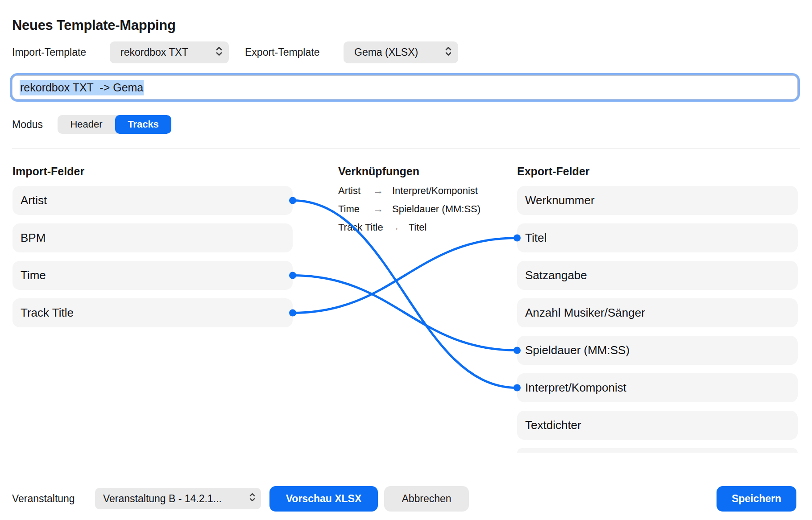 The height and width of the screenshot is (520, 812). Describe the element at coordinates (560, 201) in the screenshot. I see `export-field-label: Werknummer` at that location.